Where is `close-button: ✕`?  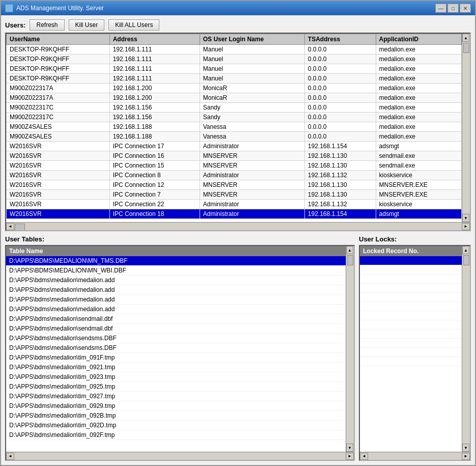 close-button: ✕ is located at coordinates (465, 8).